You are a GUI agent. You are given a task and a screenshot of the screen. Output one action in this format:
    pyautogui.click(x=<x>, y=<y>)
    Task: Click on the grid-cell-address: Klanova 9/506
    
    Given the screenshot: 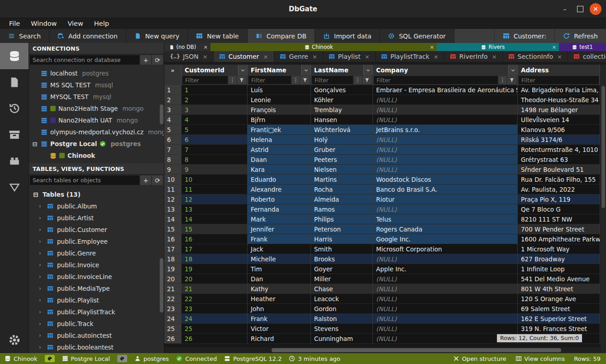 What is the action you would take?
    pyautogui.click(x=559, y=130)
    